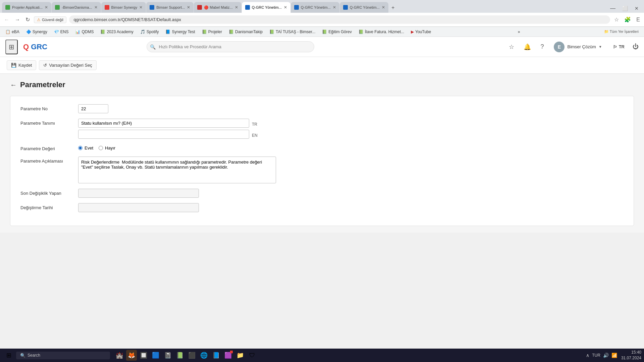  I want to click on default-value-button: ↺ Varsayılan Değeri Seç, so click(68, 65).